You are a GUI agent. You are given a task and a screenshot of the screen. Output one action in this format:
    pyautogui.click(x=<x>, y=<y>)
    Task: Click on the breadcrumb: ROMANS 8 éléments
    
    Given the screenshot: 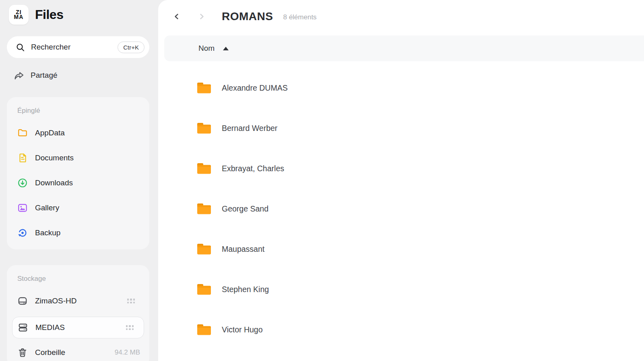 What is the action you would take?
    pyautogui.click(x=245, y=17)
    